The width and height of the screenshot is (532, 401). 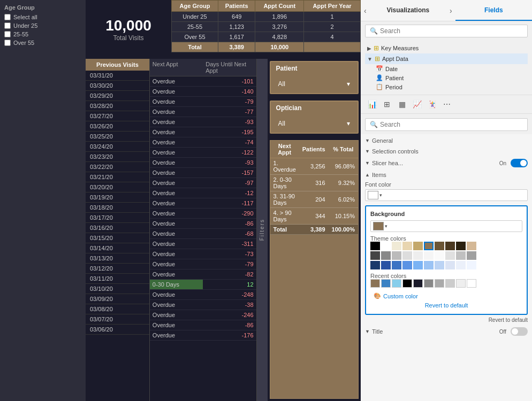 What do you see at coordinates (446, 59) in the screenshot?
I see `fields-appt-data: ▼ ⊞ Appt Data` at bounding box center [446, 59].